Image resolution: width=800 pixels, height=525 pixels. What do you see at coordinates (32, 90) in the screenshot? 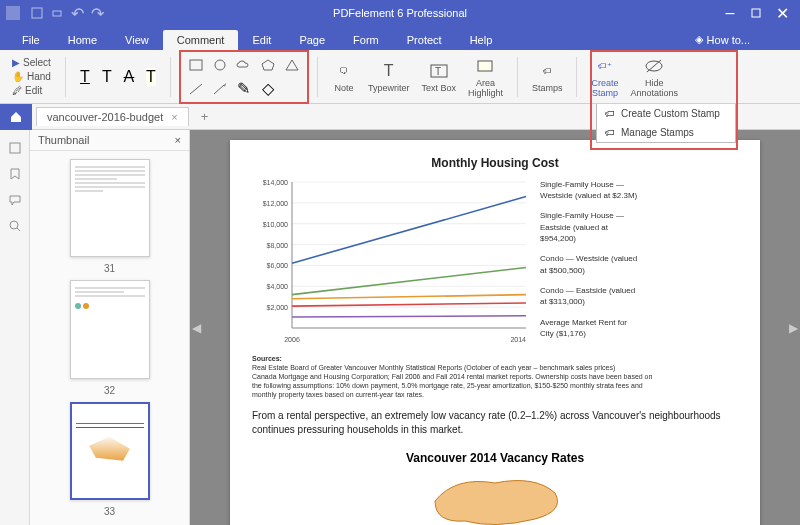
I see `edit-tool: 🖉Edit` at bounding box center [32, 90].